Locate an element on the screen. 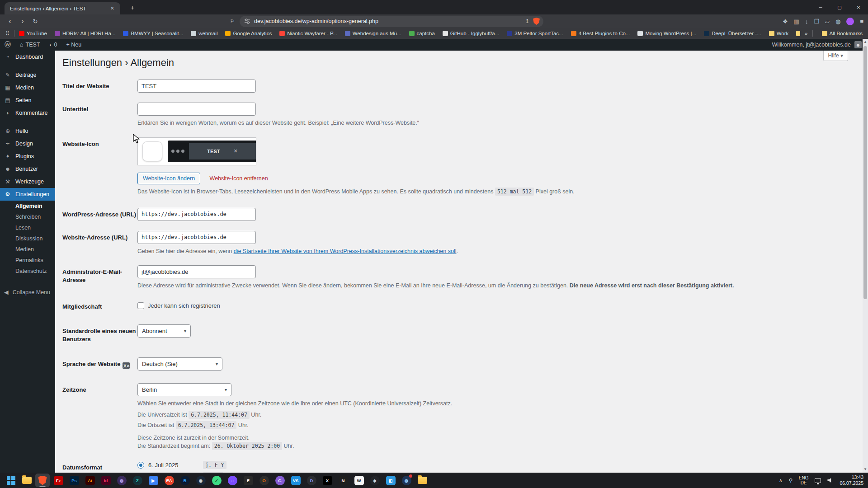  taskbar-app-app-origin: O is located at coordinates (264, 480).